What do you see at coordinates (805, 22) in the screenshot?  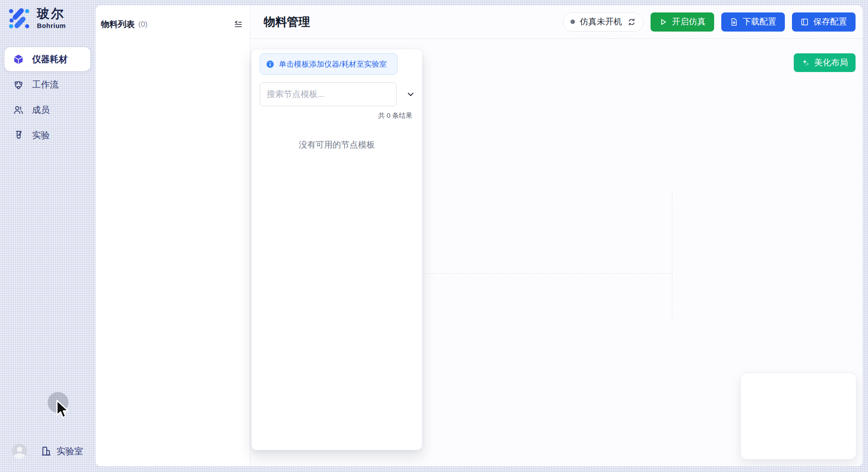 I see `save-icon` at bounding box center [805, 22].